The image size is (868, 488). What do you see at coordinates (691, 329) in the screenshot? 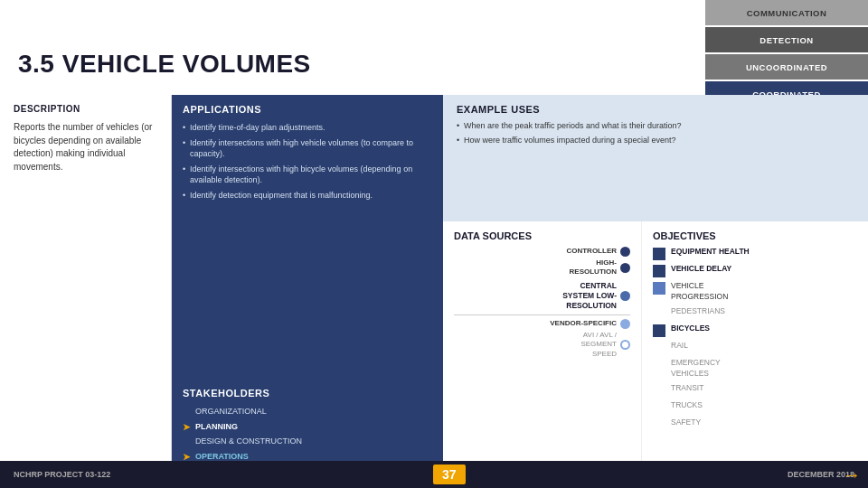
I see `obj-label: BICYCLES` at bounding box center [691, 329].